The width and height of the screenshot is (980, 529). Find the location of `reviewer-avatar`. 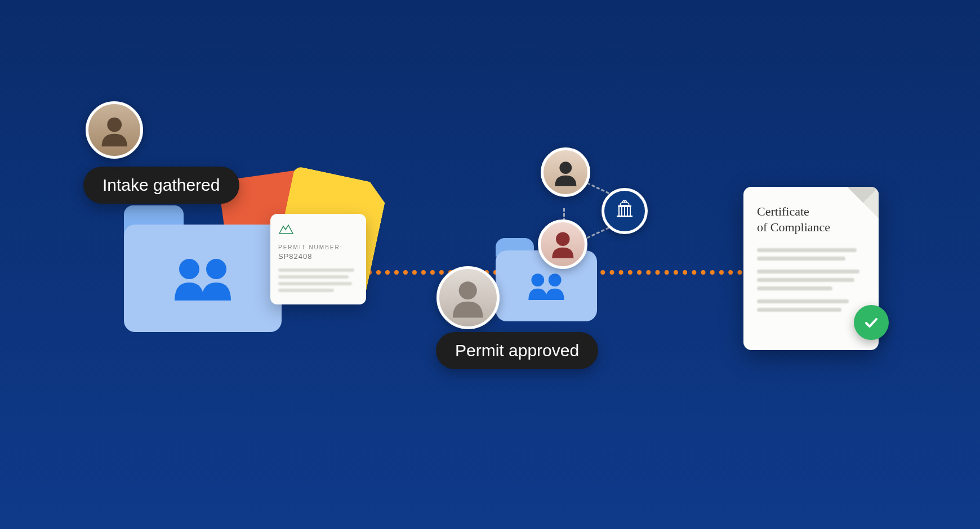

reviewer-avatar is located at coordinates (468, 298).